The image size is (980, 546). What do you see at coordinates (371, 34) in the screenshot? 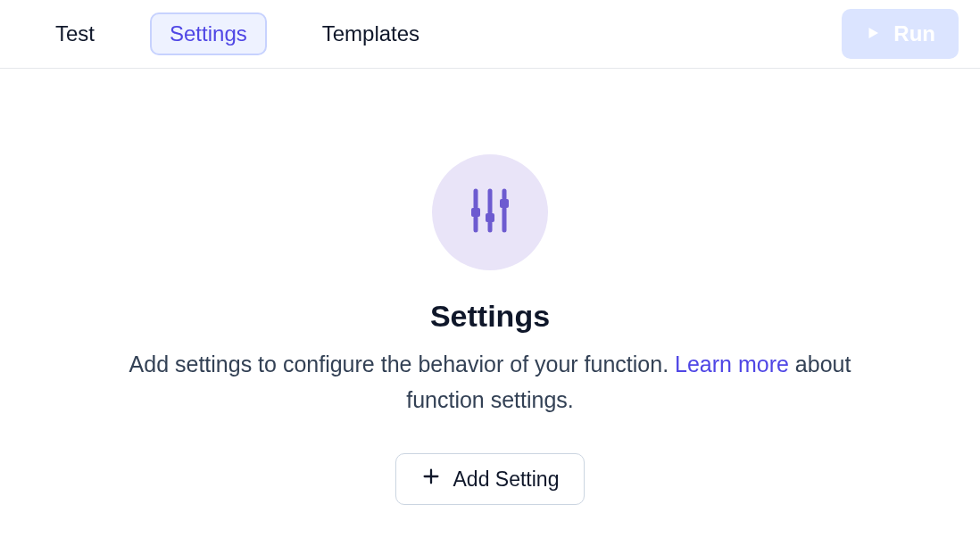
I see `tab-templates: Templates` at bounding box center [371, 34].